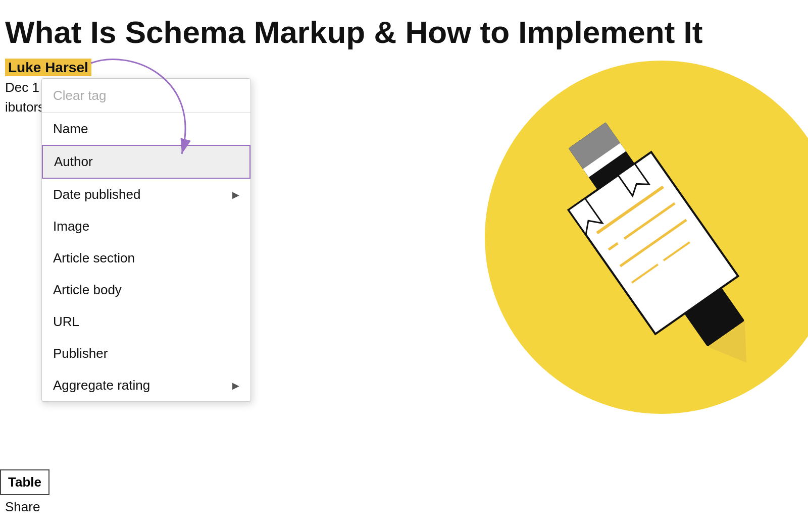 This screenshot has width=808, height=532. What do you see at coordinates (404, 27) in the screenshot?
I see `page-title: What Is Schema Markup & How to Implement…` at bounding box center [404, 27].